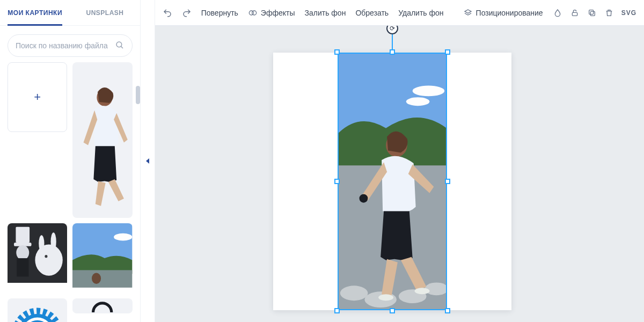 The width and height of the screenshot is (644, 322). Describe the element at coordinates (337, 311) in the screenshot. I see `resize-handle-bl` at that location.